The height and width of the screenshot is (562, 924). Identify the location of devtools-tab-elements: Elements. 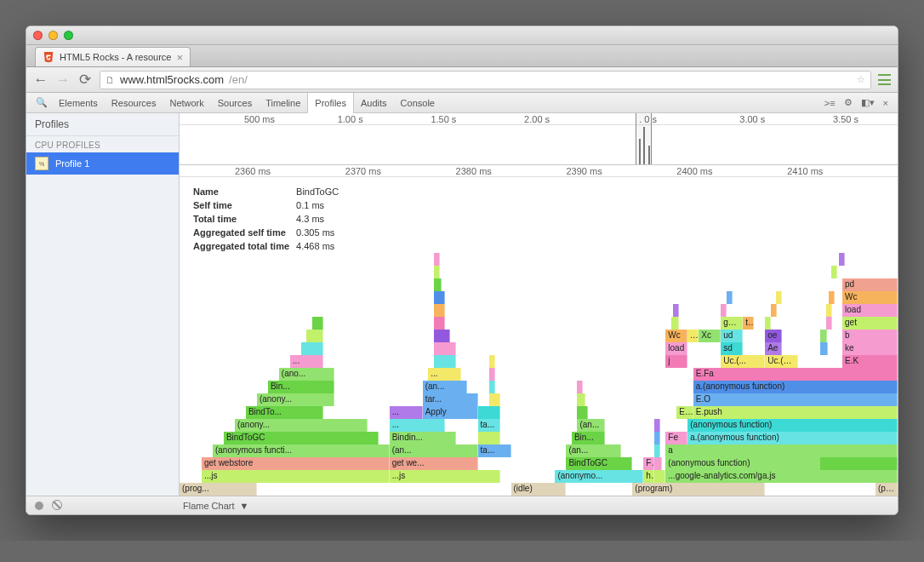
(78, 103).